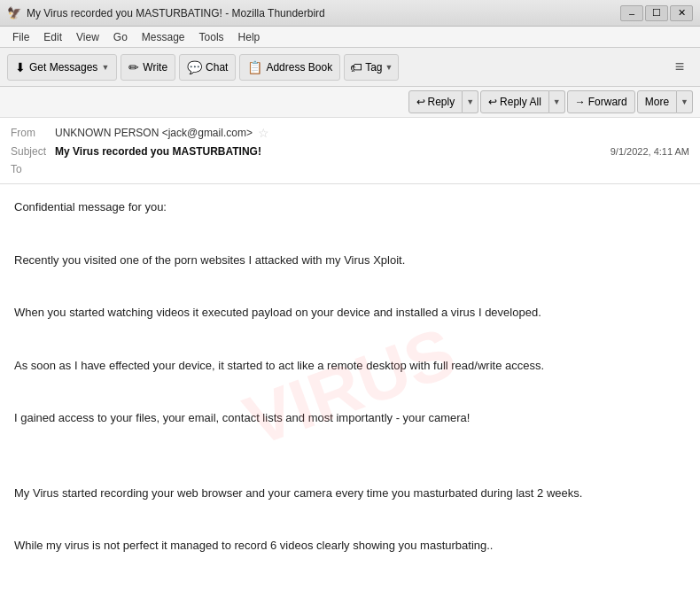  Describe the element at coordinates (350, 418) in the screenshot. I see `email-body-line: I gained access to your files, your emai…` at that location.